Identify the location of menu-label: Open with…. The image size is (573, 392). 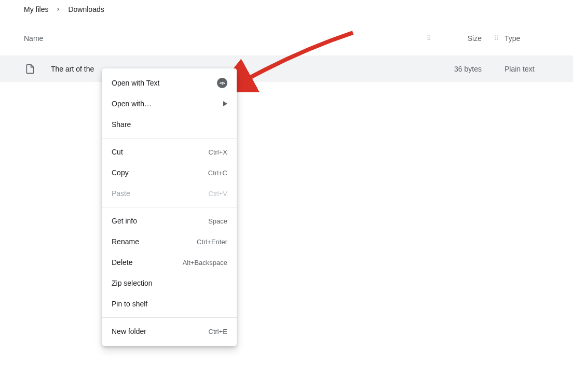
(132, 104).